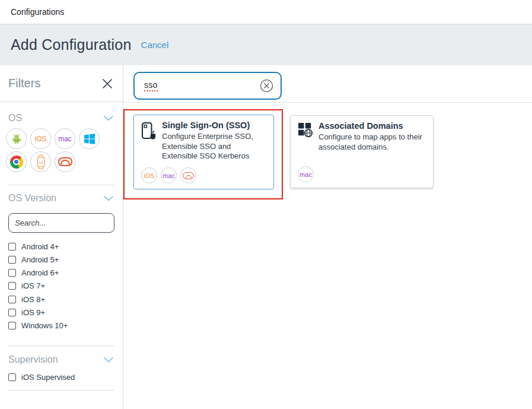  I want to click on checkbox-label: iOS 9+, so click(33, 312).